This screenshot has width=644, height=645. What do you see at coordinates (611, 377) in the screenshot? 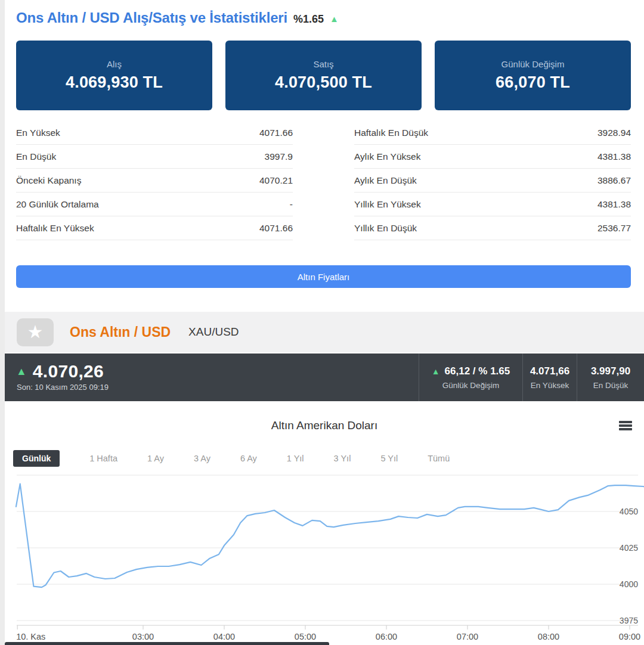
I see `ticker-cell: 3.997,90 En Düşük` at bounding box center [611, 377].